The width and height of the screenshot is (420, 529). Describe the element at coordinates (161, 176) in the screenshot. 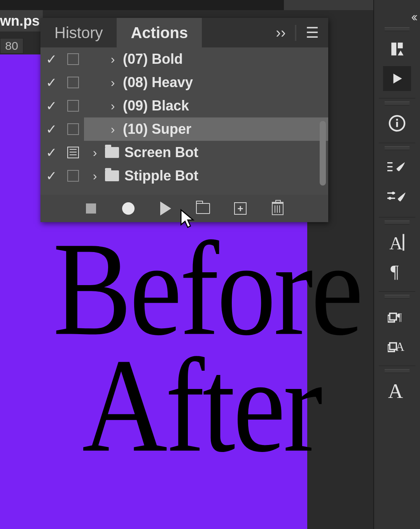

I see `action-label: Stipple Bot` at that location.